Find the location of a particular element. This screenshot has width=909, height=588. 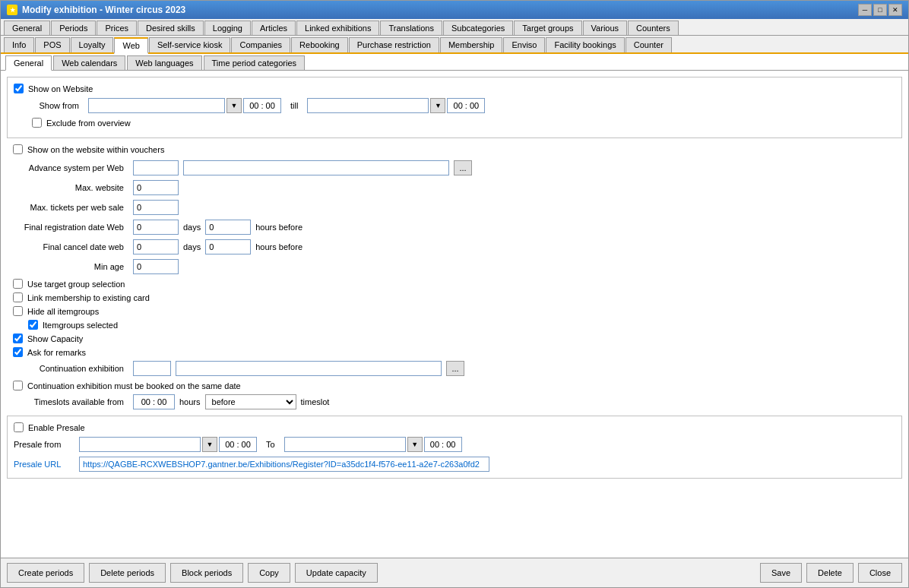

tab-loyalty: Loyalty is located at coordinates (93, 45).